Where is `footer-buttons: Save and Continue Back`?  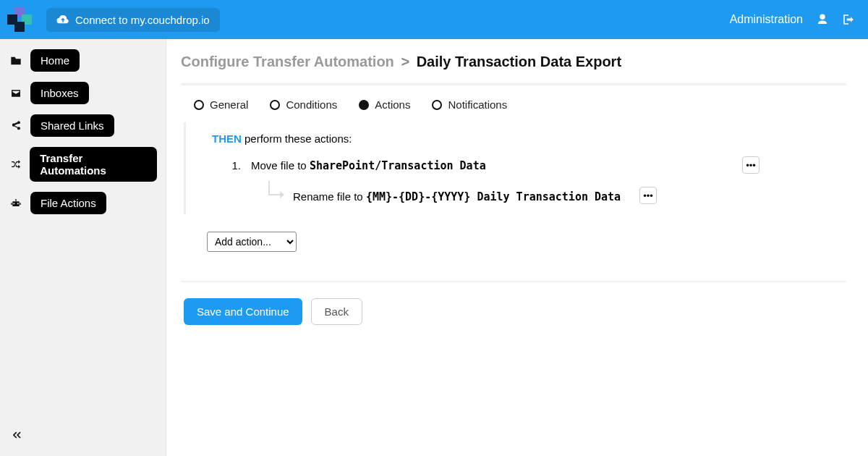 footer-buttons: Save and Continue Back is located at coordinates (514, 311).